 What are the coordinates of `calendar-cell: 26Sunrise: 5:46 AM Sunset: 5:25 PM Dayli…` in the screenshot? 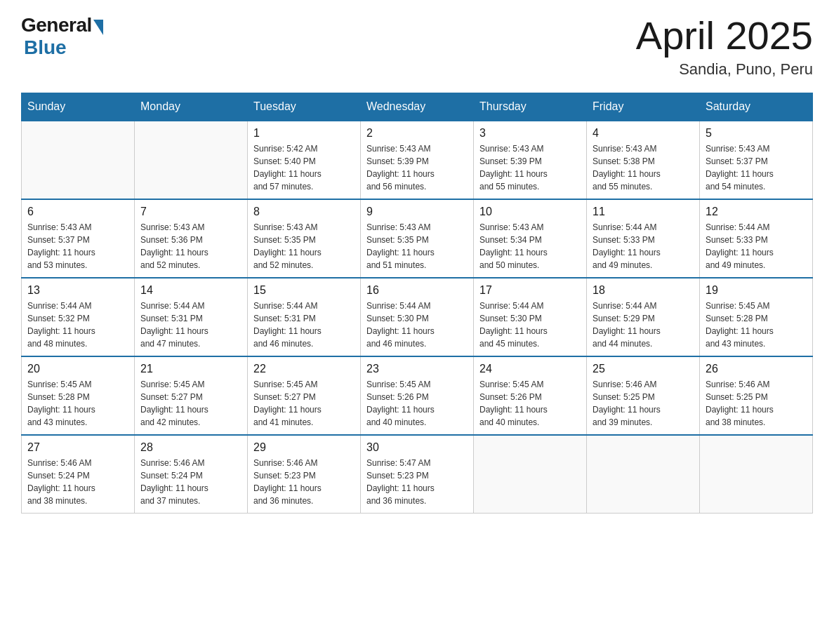 It's located at (757, 396).